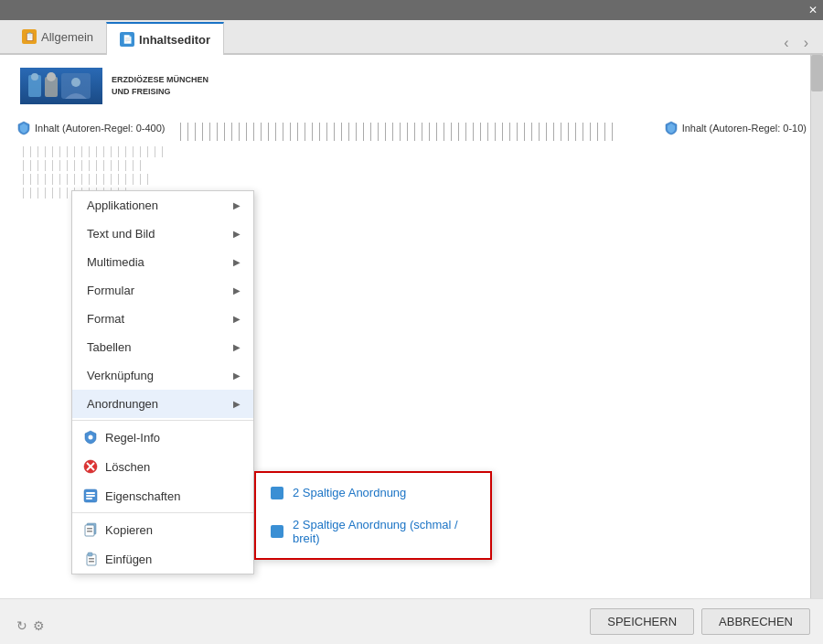 Image resolution: width=823 pixels, height=644 pixels. What do you see at coordinates (755, 622) in the screenshot?
I see `cancel-button: ABBRECHEN` at bounding box center [755, 622].